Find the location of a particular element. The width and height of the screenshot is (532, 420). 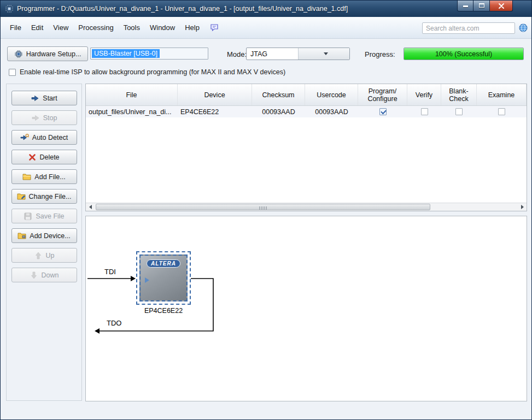

feedback-bubble-icon is located at coordinates (214, 27).